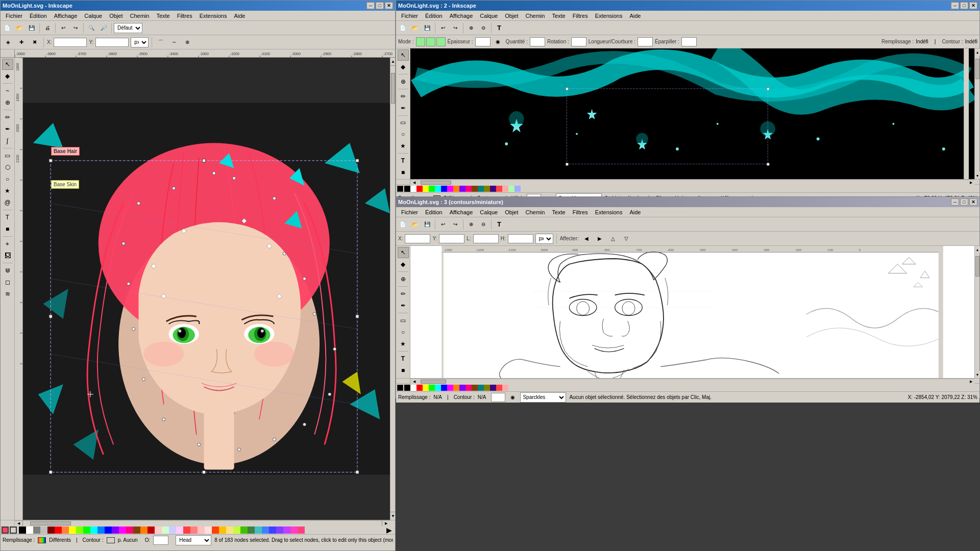 The image size is (980, 551). I want to click on text-btn-s2: T, so click(499, 28).